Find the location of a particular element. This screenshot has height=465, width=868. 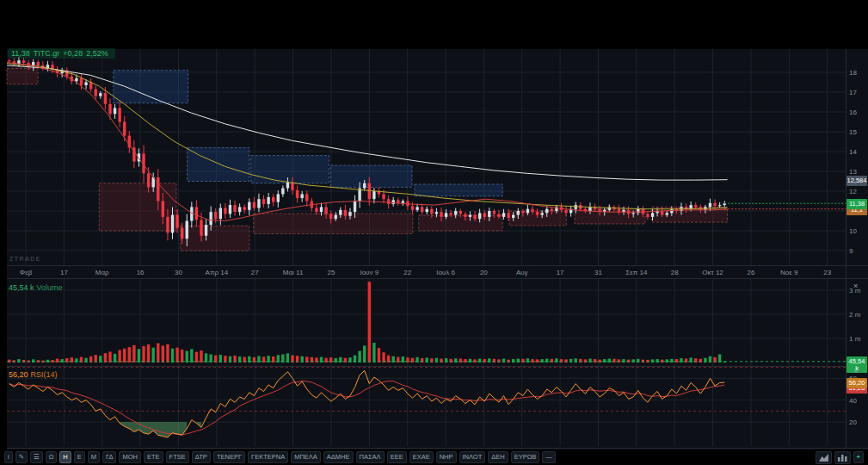

svg-text: 9 is located at coordinates (852, 251).